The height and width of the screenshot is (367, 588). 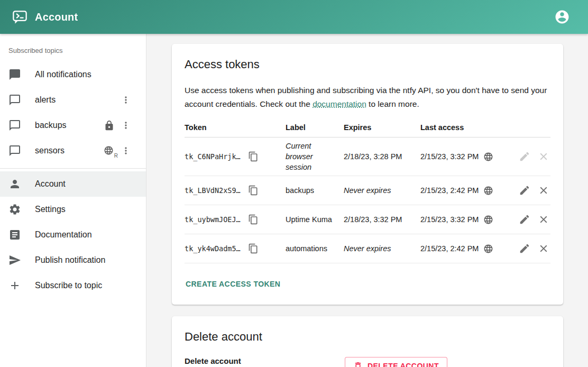 What do you see at coordinates (315, 157) in the screenshot?
I see `token-label: Current browser session` at bounding box center [315, 157].